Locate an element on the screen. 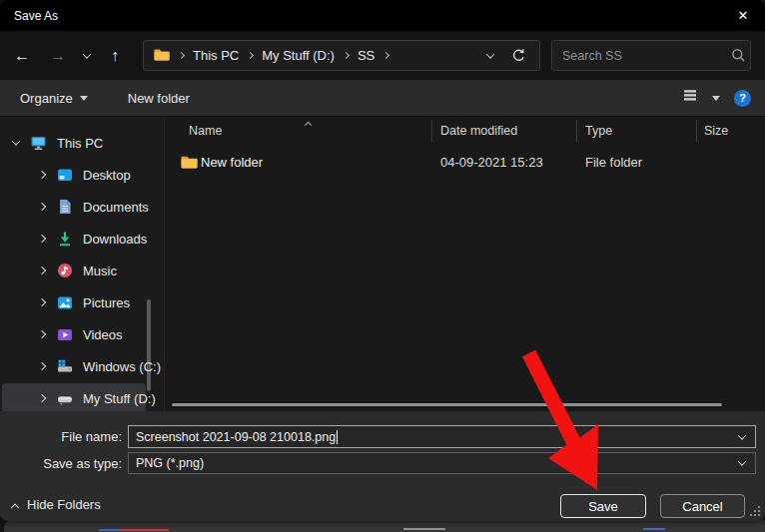 The image size is (765, 532). file-name-value: Screenshot 2021-09-08 210018.png is located at coordinates (232, 437).